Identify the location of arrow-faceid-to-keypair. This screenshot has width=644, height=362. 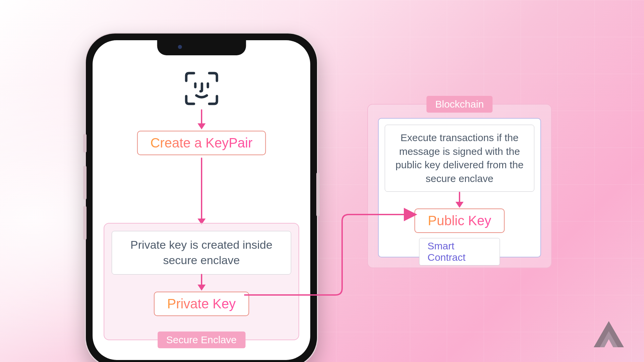
(202, 119).